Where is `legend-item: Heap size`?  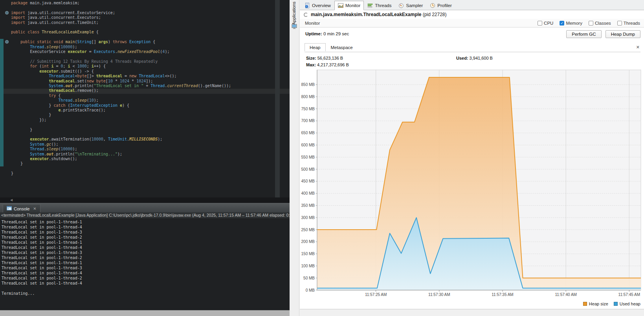 legend-item: Heap size is located at coordinates (596, 304).